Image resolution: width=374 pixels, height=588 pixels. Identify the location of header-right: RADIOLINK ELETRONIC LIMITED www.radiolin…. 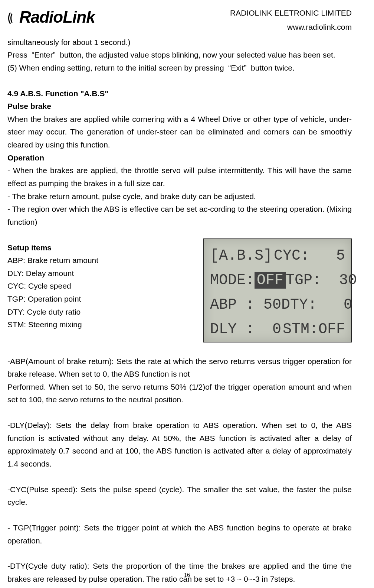
(291, 19).